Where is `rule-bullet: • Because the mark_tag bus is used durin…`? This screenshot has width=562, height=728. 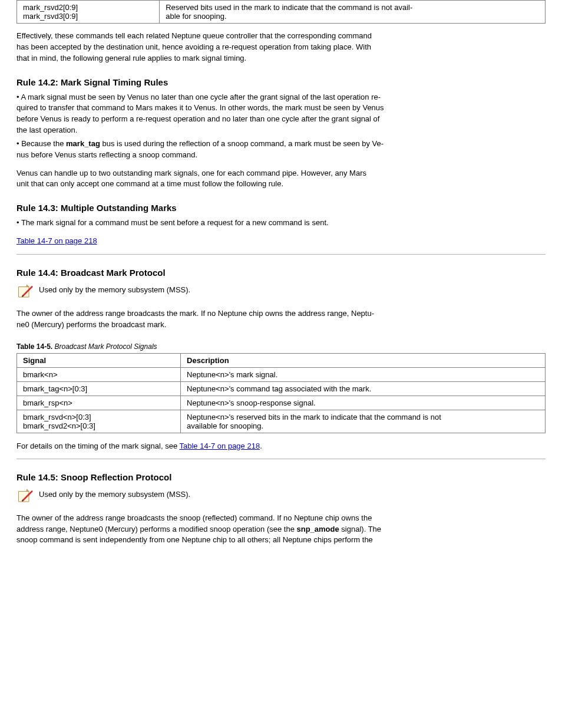
rule-bullet: • Because the mark_tag bus is used durin… is located at coordinates (281, 150).